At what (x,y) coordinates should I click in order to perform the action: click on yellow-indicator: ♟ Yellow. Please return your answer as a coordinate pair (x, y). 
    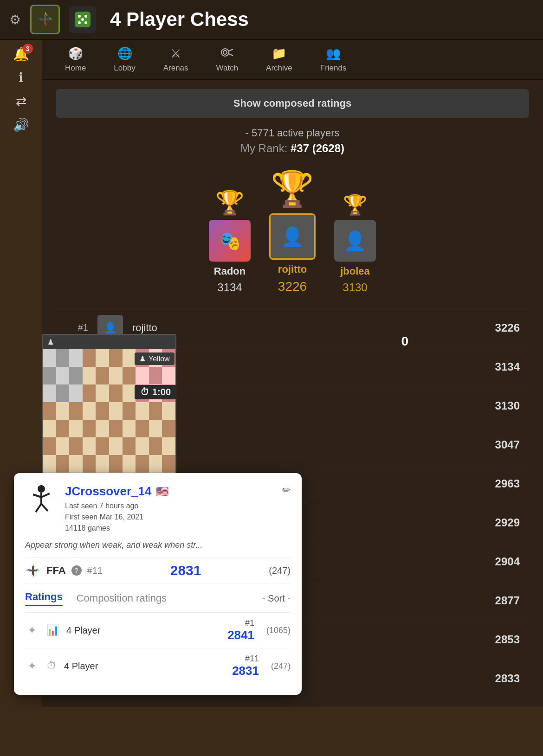
    Looking at the image, I should click on (155, 359).